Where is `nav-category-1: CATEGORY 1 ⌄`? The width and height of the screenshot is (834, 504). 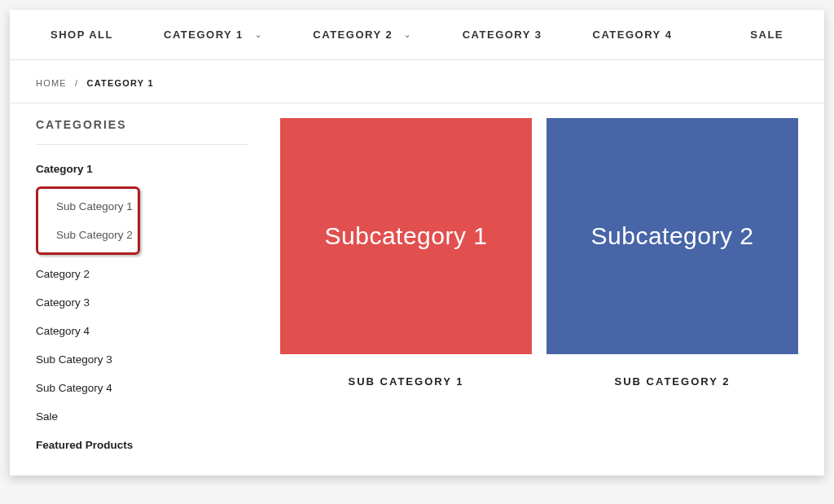
nav-category-1: CATEGORY 1 ⌄ is located at coordinates (213, 34).